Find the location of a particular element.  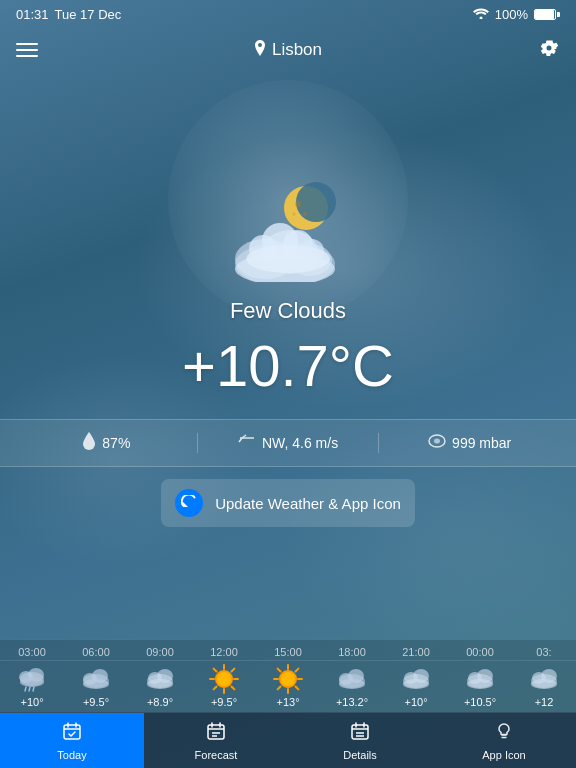

update-button: Update Weather & App Icon is located at coordinates (288, 503).